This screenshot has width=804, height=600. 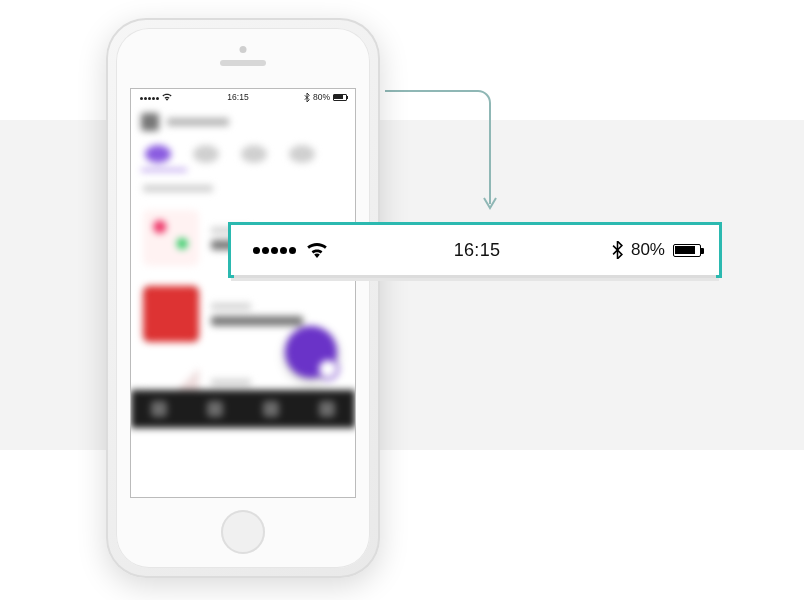 I want to click on phone-status-battery-text: 80%, so click(x=322, y=97).